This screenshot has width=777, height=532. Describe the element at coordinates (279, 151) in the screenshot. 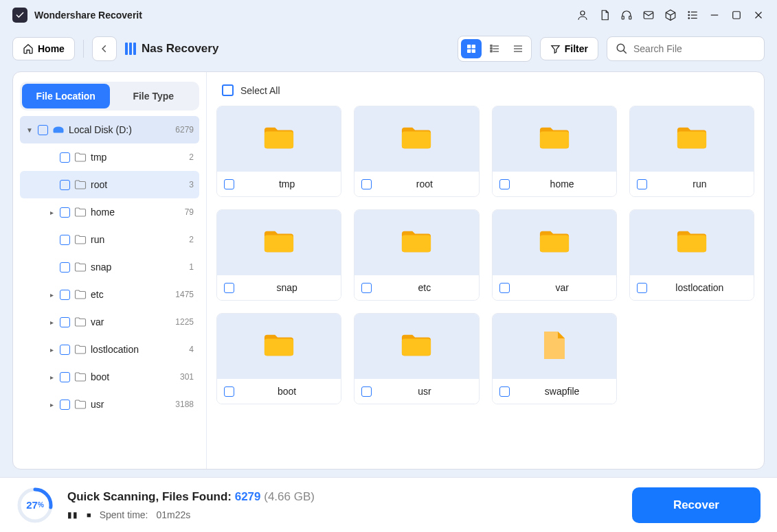

I see `grid-item-tmp: tmp` at that location.